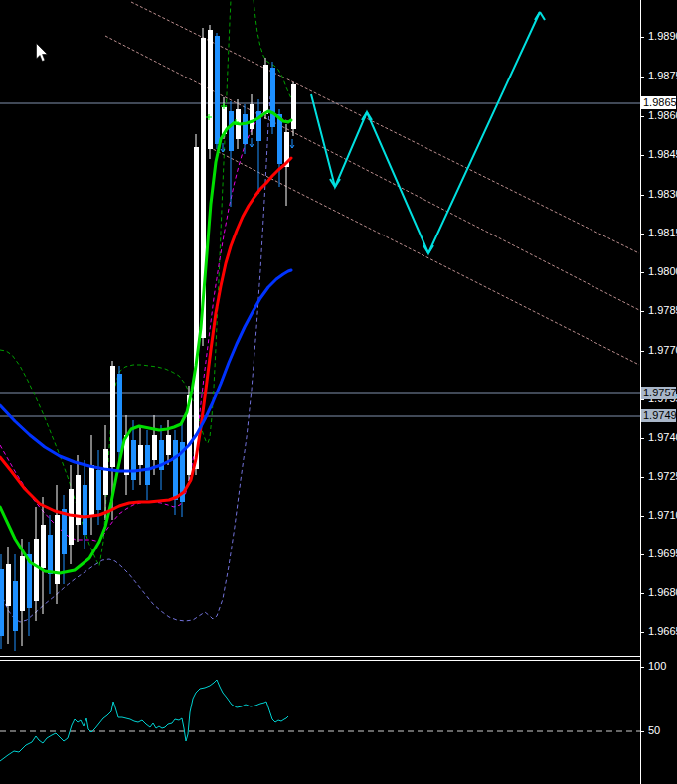  What do you see at coordinates (662, 194) in the screenshot?
I see `price-tick-label: 1.9830` at bounding box center [662, 194].